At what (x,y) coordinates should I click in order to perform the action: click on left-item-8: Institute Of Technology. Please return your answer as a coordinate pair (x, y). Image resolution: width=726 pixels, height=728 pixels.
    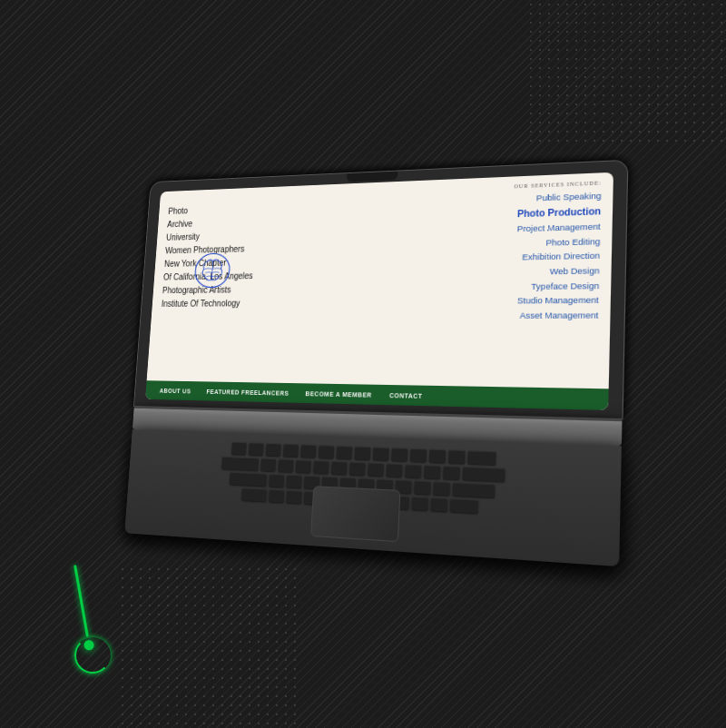
    Looking at the image, I should click on (206, 304).